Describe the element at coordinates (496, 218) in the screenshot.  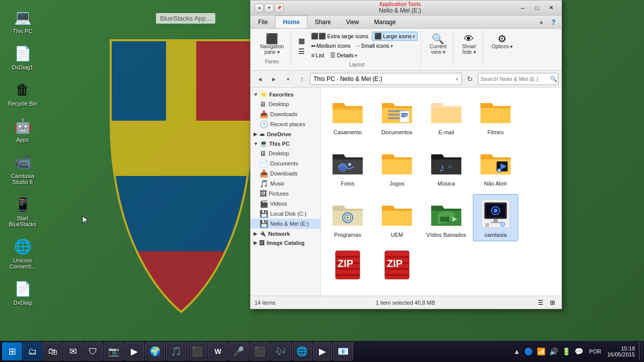
I see `file-item-camtasia: ⚙ 🖥 camtasia` at that location.